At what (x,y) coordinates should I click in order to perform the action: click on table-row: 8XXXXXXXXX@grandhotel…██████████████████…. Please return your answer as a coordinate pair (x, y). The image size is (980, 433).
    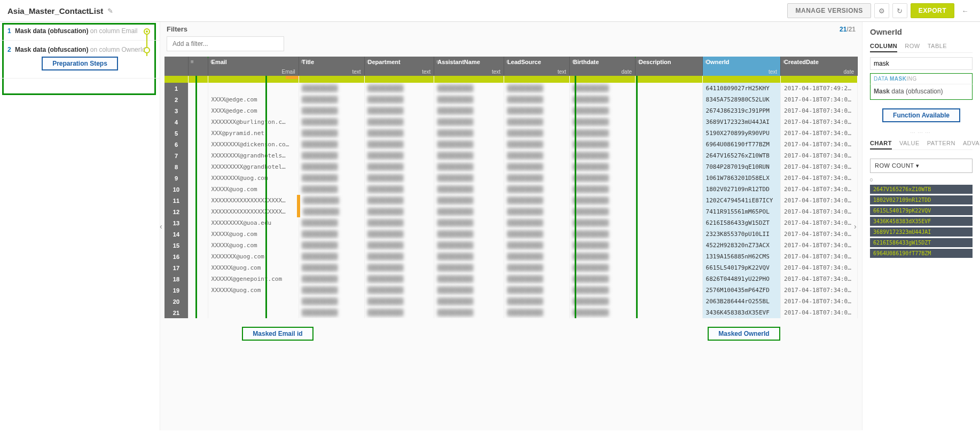
    Looking at the image, I should click on (511, 167).